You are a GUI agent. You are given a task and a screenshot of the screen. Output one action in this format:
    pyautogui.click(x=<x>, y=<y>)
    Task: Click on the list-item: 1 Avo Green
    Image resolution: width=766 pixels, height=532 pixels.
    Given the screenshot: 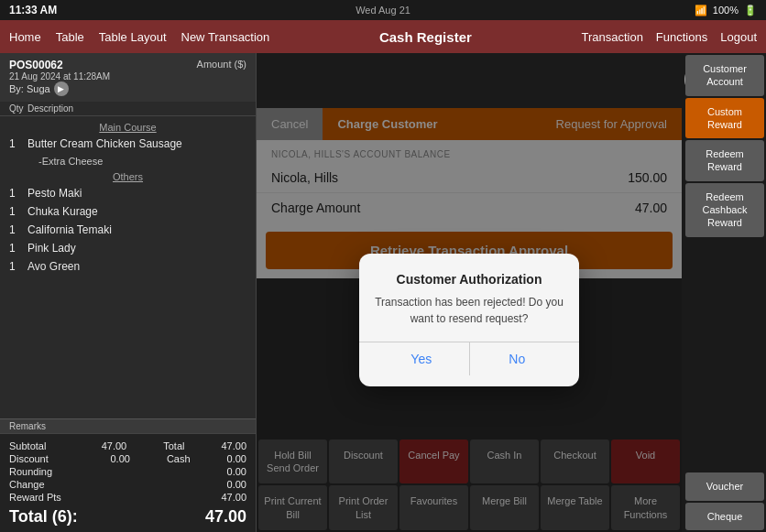 What is the action you would take?
    pyautogui.click(x=128, y=266)
    